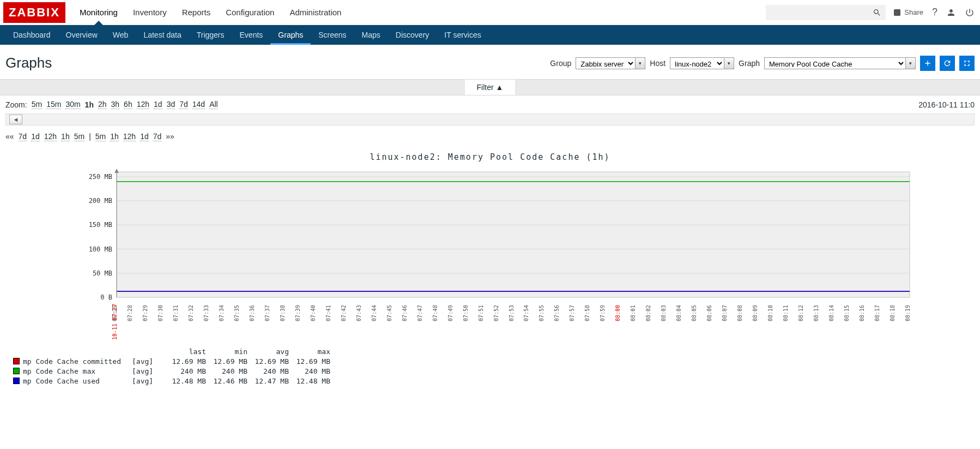 The height and width of the screenshot is (449, 980). What do you see at coordinates (100, 136) in the screenshot?
I see `shift-right-5m: 5m` at bounding box center [100, 136].